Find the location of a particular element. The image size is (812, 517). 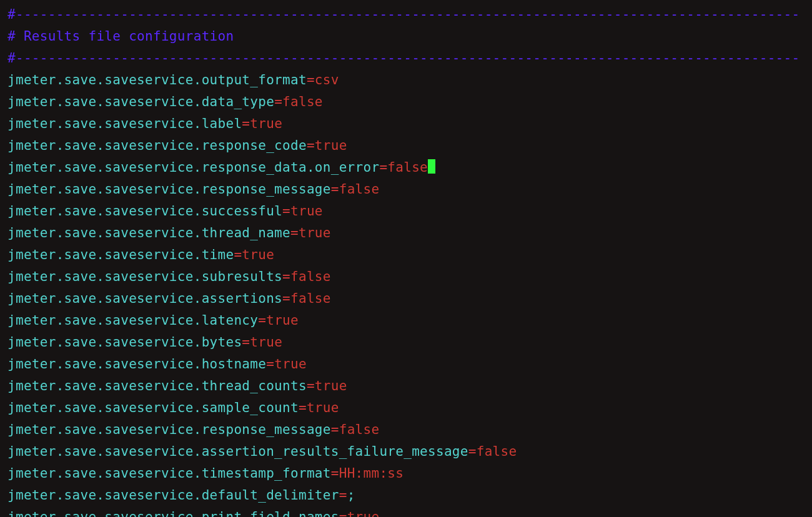

property-value: csv is located at coordinates (327, 80).